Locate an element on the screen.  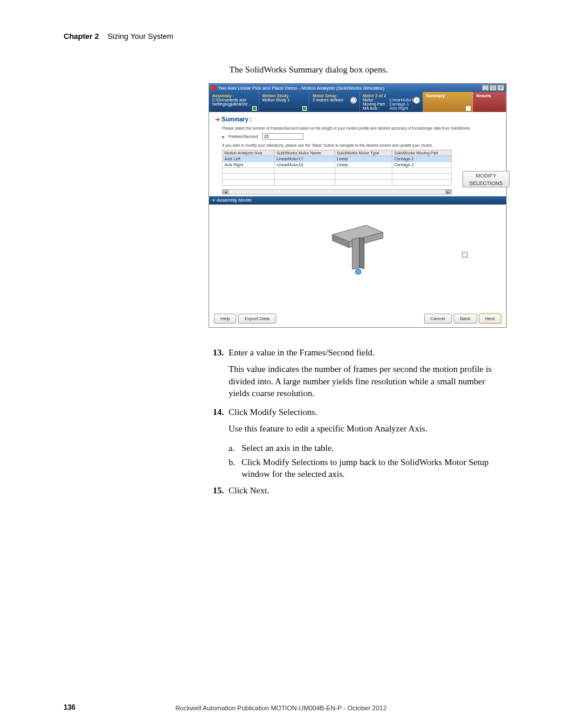
table-row: Axis Right LinearMotor18 Linear Carriage… is located at coordinates (337, 165).